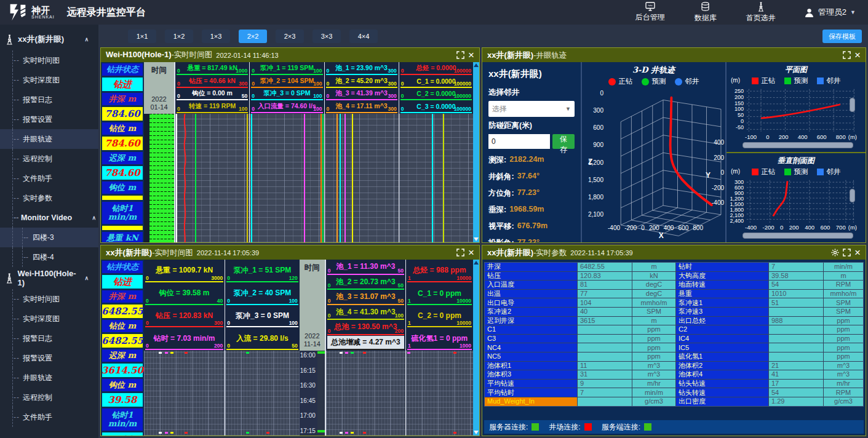  Describe the element at coordinates (327, 36) in the screenshot. I see `layout-button-3×3: 3×3` at that location.